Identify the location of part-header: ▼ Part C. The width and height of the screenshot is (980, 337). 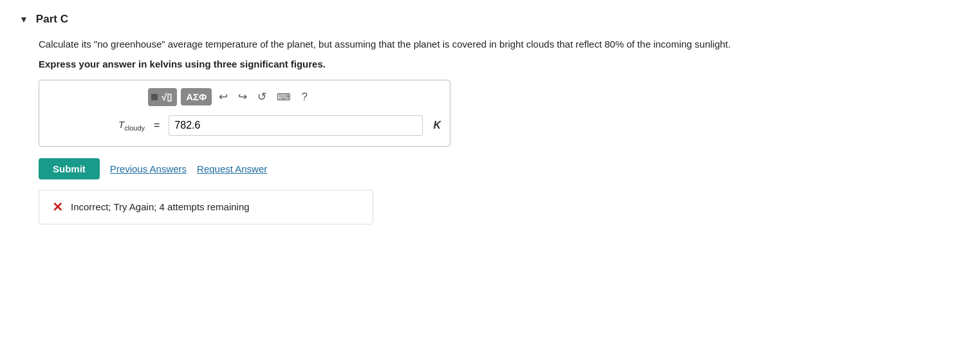
(490, 19).